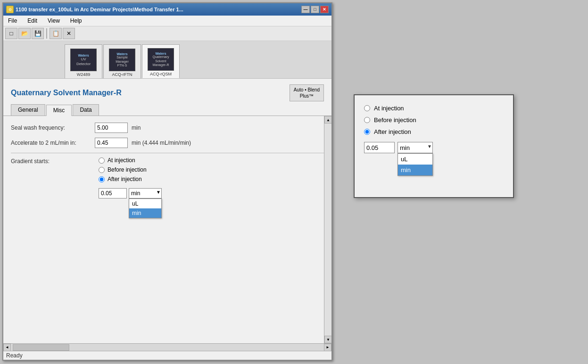  What do you see at coordinates (395, 120) in the screenshot?
I see `popup-radio-before-injection-label: Before injection` at bounding box center [395, 120].